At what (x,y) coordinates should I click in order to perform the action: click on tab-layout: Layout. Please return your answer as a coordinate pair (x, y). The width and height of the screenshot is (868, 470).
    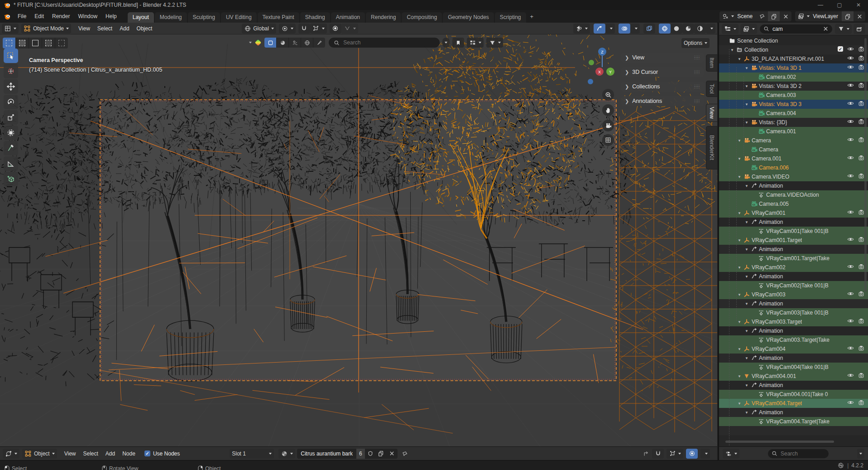
    Looking at the image, I should click on (141, 17).